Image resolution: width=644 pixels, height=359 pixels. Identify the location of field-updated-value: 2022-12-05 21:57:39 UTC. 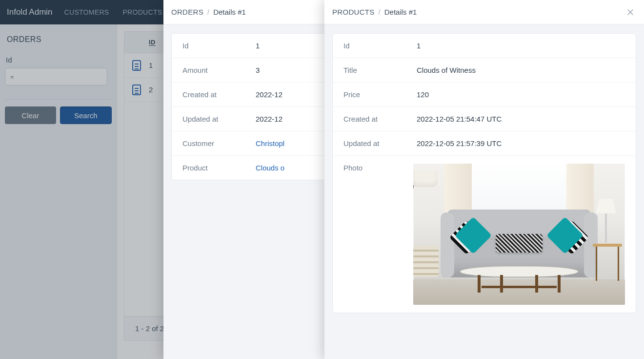
(521, 144).